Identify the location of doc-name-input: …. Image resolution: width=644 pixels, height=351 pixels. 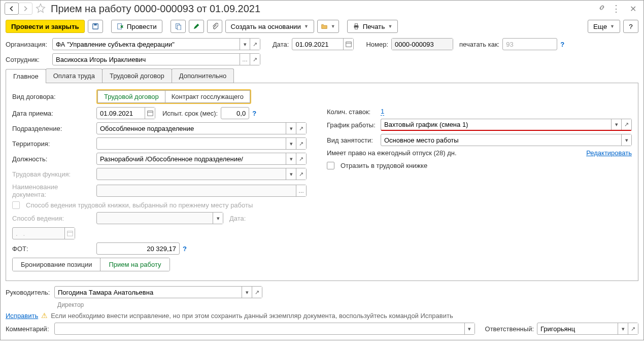
(201, 191).